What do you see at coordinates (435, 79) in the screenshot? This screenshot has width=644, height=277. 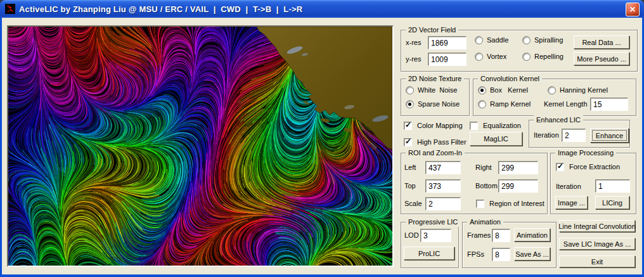 I see `group-noise-texture-legend: 2D Noise Texture` at bounding box center [435, 79].